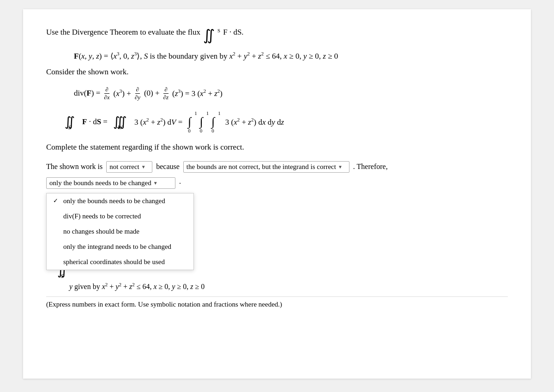 The image size is (554, 392). I want to click on menu-item-label-3: only the integrand needs to be changed, so click(117, 247).